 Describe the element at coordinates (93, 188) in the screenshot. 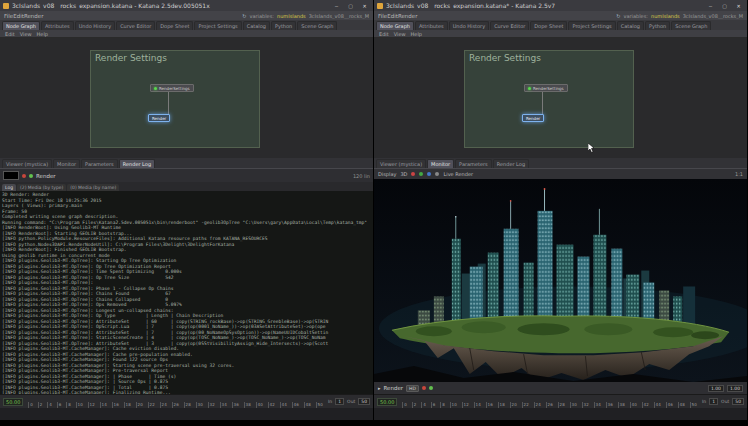

I see `log-filter-tab: (0) Media (by name)` at that location.